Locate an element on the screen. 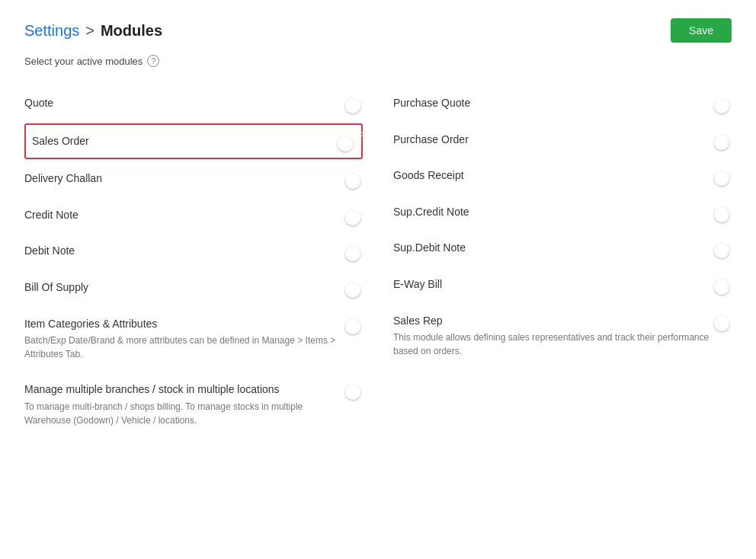 This screenshot has height=559, width=756. module-name: Manage multiple branches / stock in mult… is located at coordinates (187, 390).